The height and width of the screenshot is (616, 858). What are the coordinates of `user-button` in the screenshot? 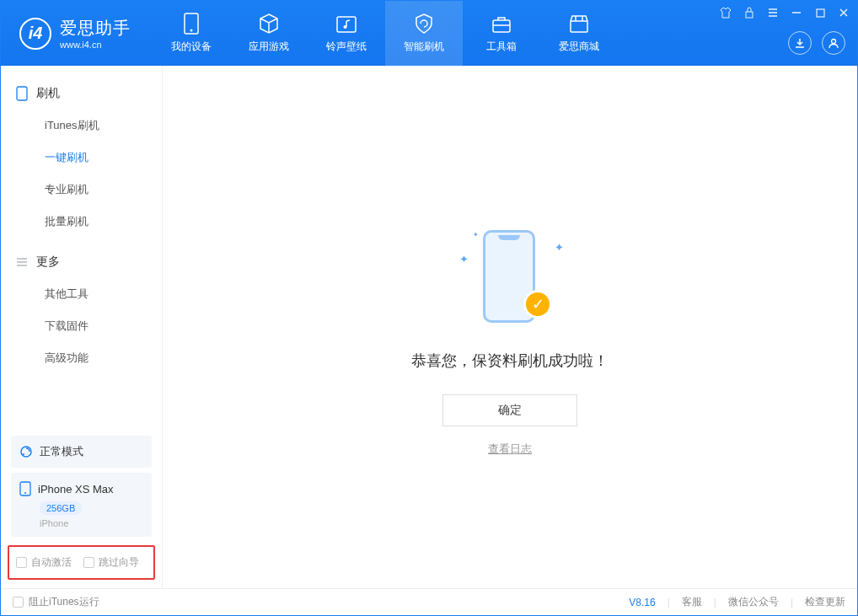 It's located at (834, 43).